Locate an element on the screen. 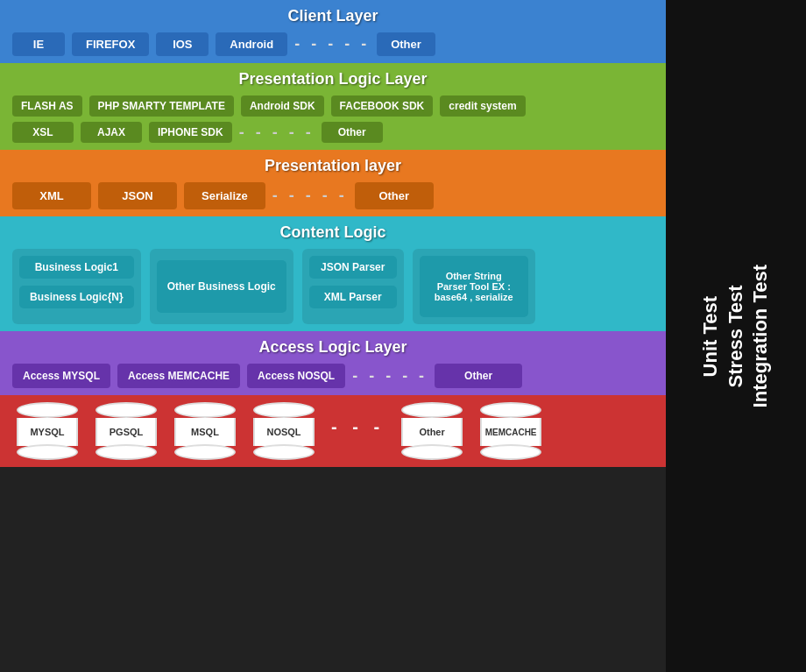 This screenshot has width=806, height=672. db-dashes: - - - is located at coordinates (357, 428).